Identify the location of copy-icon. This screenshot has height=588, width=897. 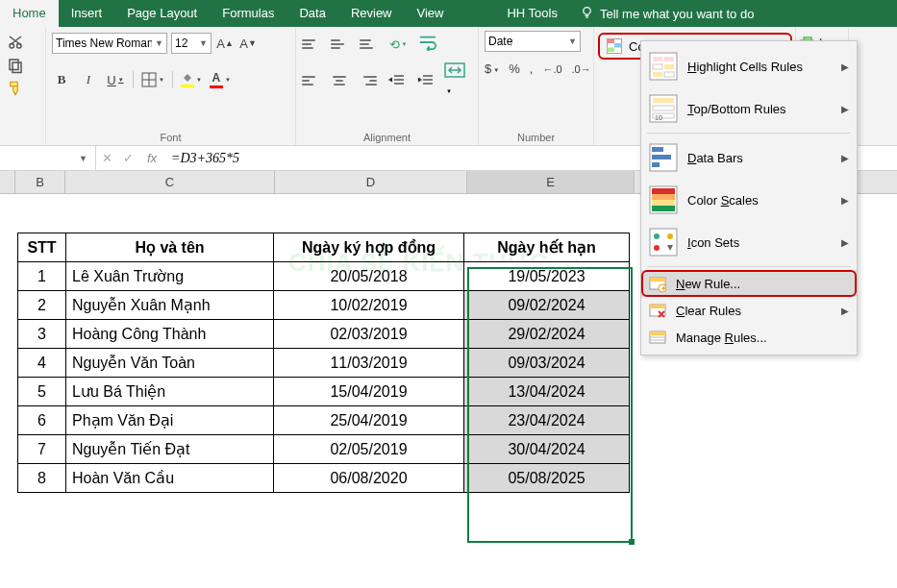
(23, 67).